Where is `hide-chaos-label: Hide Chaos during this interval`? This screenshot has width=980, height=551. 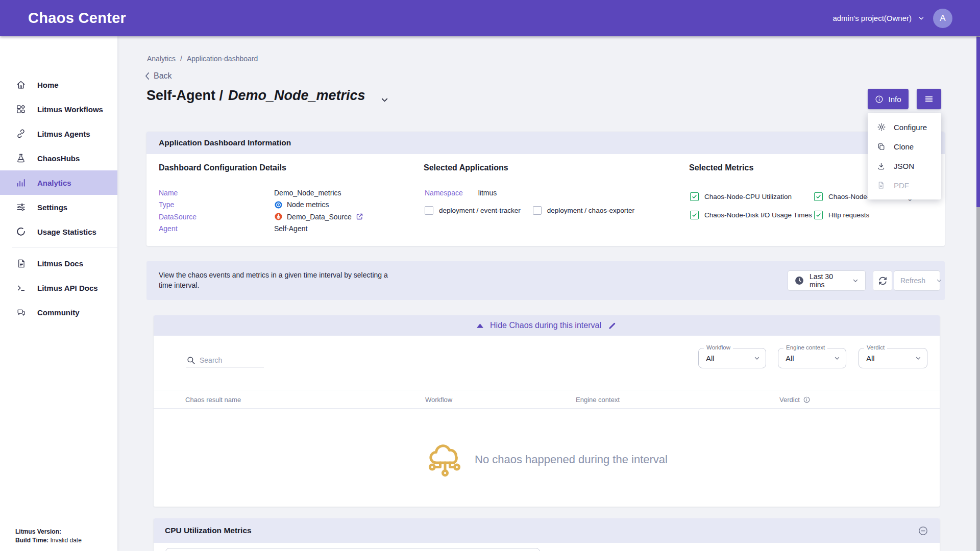
hide-chaos-label: Hide Chaos during this interval is located at coordinates (546, 325).